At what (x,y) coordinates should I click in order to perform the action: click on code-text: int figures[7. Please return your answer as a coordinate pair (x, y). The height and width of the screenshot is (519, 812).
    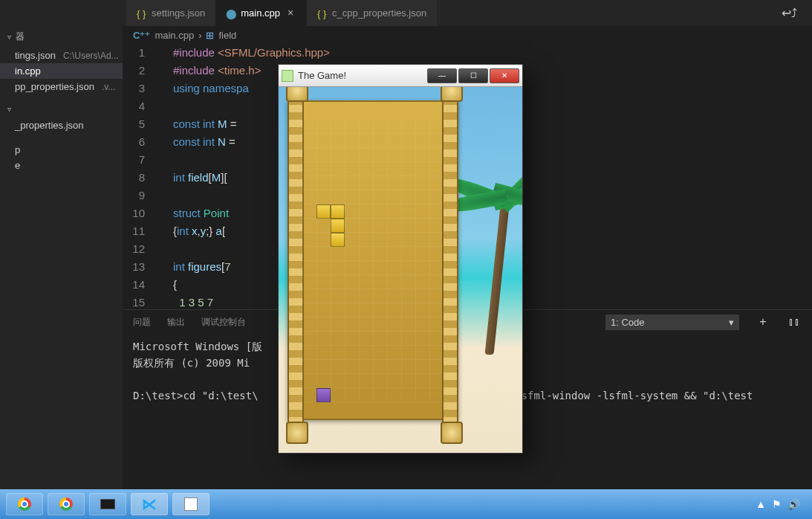
    Looking at the image, I should click on (195, 267).